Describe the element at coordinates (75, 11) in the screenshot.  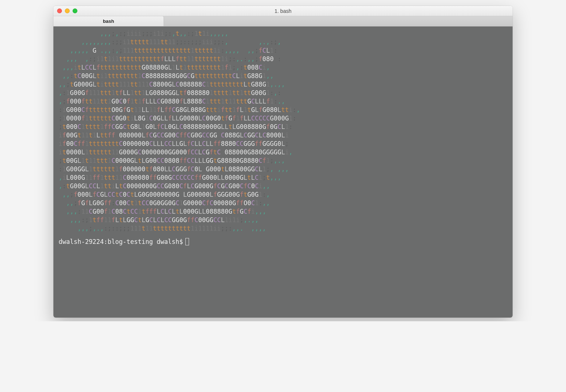
I see `zoom-icon` at that location.